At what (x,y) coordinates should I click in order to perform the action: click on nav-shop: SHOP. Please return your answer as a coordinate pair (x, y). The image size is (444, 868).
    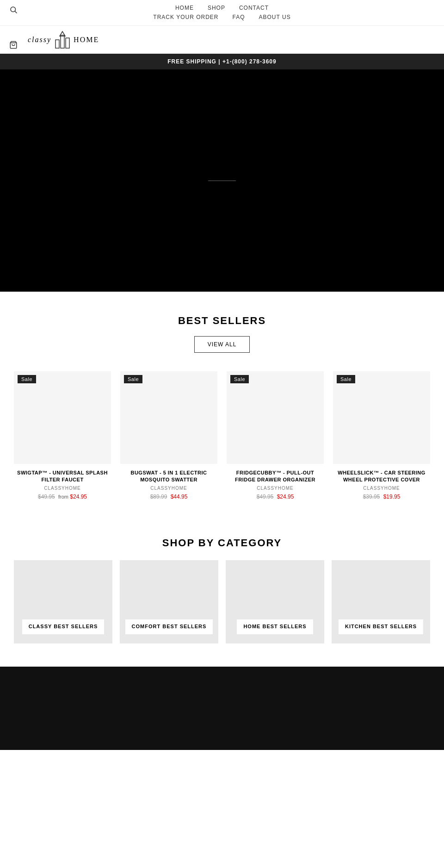
    Looking at the image, I should click on (216, 8).